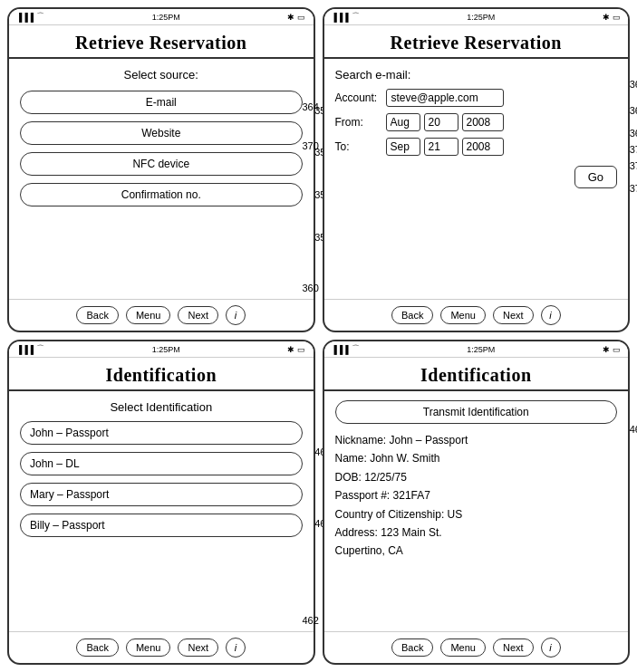 This screenshot has height=672, width=637. I want to click on battery-icon-2: ▭, so click(616, 17).